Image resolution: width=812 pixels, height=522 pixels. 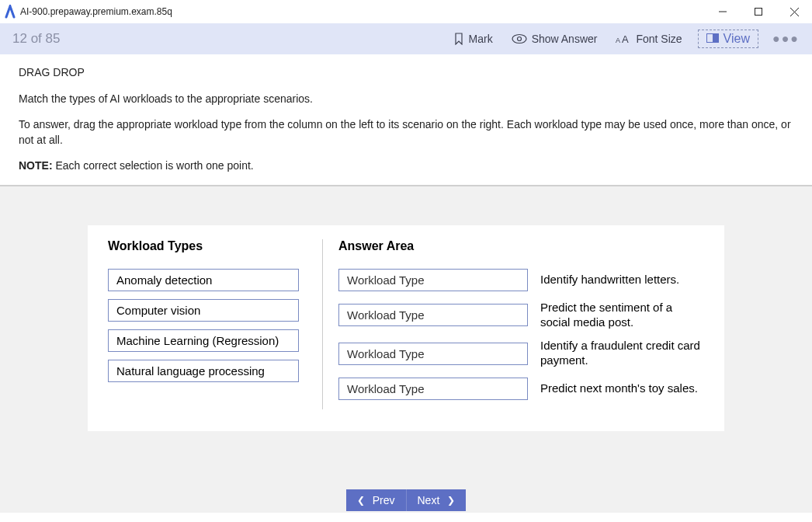 What do you see at coordinates (406, 166) in the screenshot?
I see `question-note: NOTE: Each correct selection is worth on…` at bounding box center [406, 166].